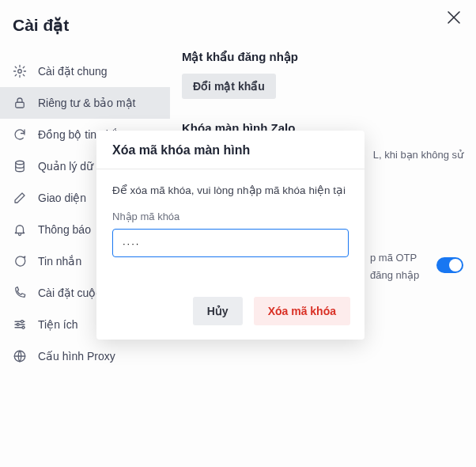 The width and height of the screenshot is (476, 467). What do you see at coordinates (231, 243) in the screenshot?
I see `lock-code-input` at bounding box center [231, 243].